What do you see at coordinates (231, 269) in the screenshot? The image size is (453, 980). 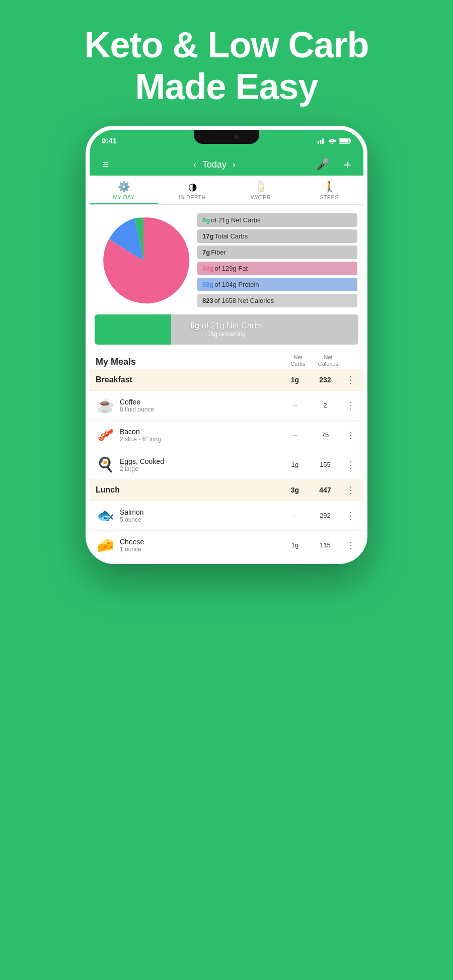 I see `fat-label: of 129g Fat` at bounding box center [231, 269].